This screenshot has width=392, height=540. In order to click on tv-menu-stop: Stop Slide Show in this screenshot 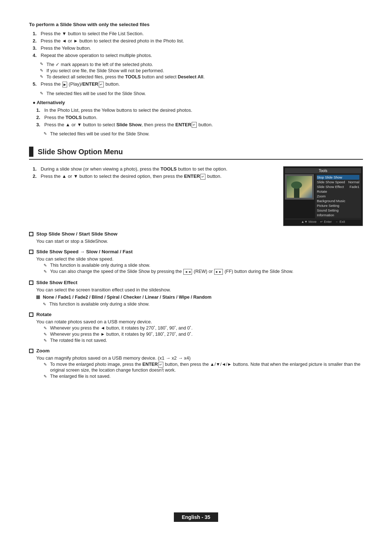, I will do `click(338, 177)`.